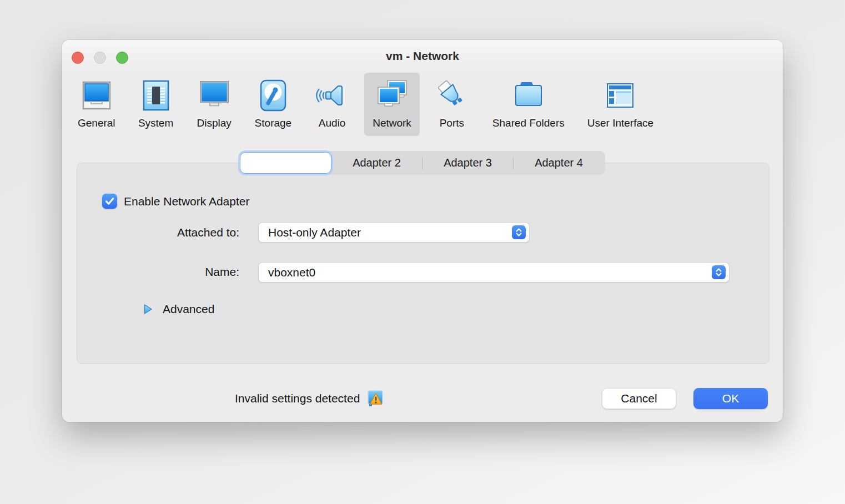 This screenshot has height=504, width=845. I want to click on display-monitor-icon, so click(214, 95).